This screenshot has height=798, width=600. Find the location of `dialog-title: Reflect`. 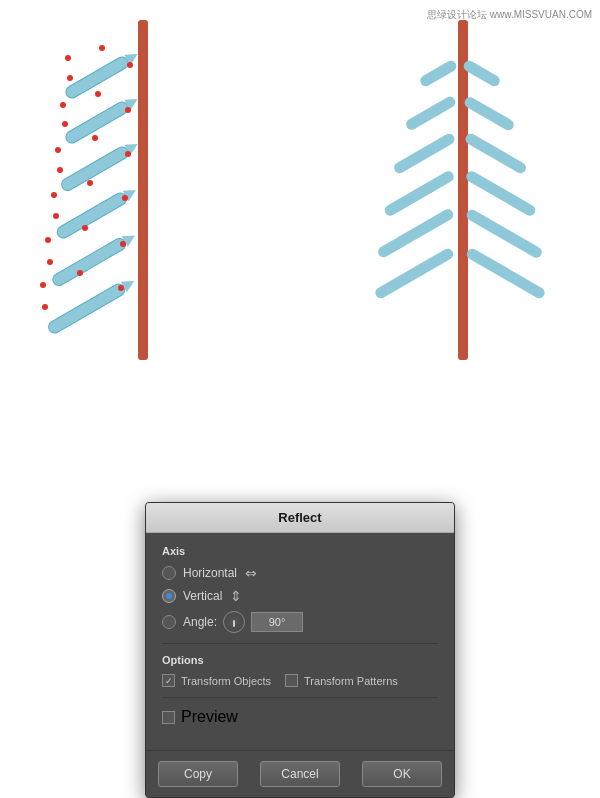

dialog-title: Reflect is located at coordinates (300, 518).